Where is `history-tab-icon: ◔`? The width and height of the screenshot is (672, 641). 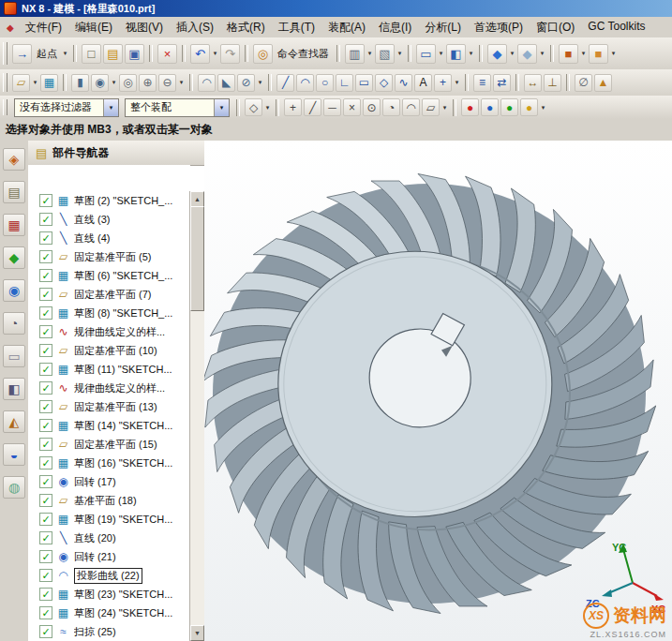 history-tab-icon: ◔ is located at coordinates (14, 323).